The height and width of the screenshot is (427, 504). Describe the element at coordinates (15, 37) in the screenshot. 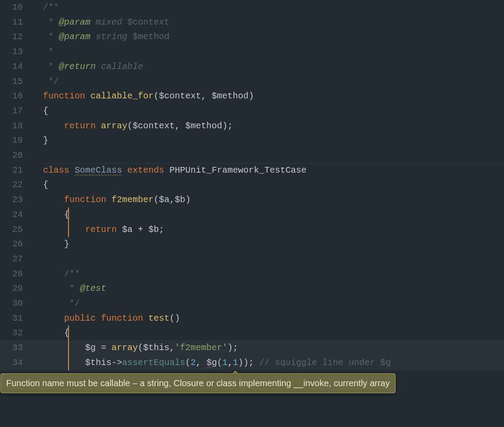

I see `line-number: 12` at that location.